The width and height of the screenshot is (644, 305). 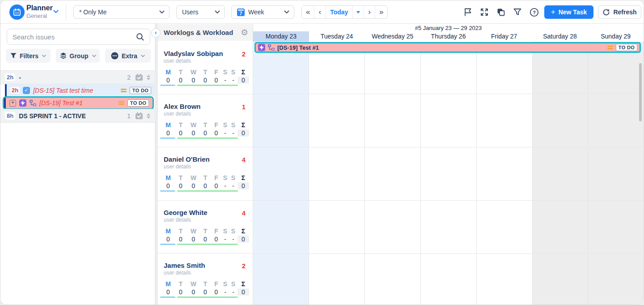 I want to click on refresh-icon, so click(x=606, y=13).